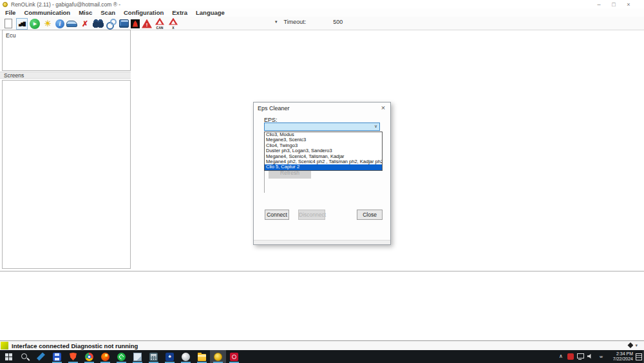 This screenshot has width=644, height=363. Describe the element at coordinates (274, 108) in the screenshot. I see `dialog-title: Eps Cleaner` at that location.